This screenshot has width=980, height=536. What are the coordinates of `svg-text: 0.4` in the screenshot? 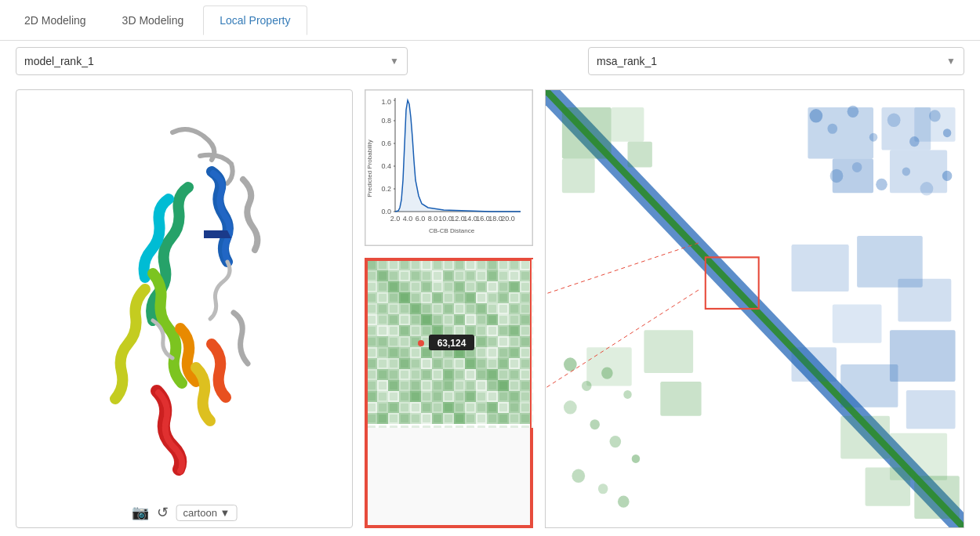 It's located at (386, 166).